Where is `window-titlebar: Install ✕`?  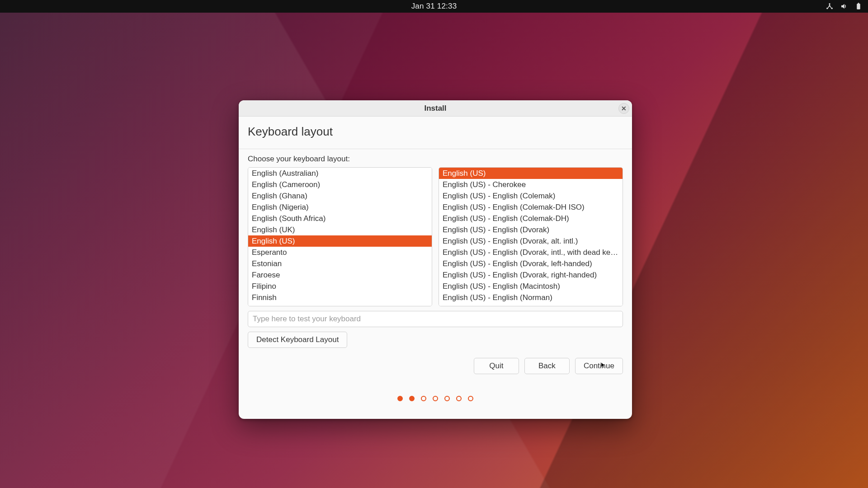 window-titlebar: Install ✕ is located at coordinates (435, 108).